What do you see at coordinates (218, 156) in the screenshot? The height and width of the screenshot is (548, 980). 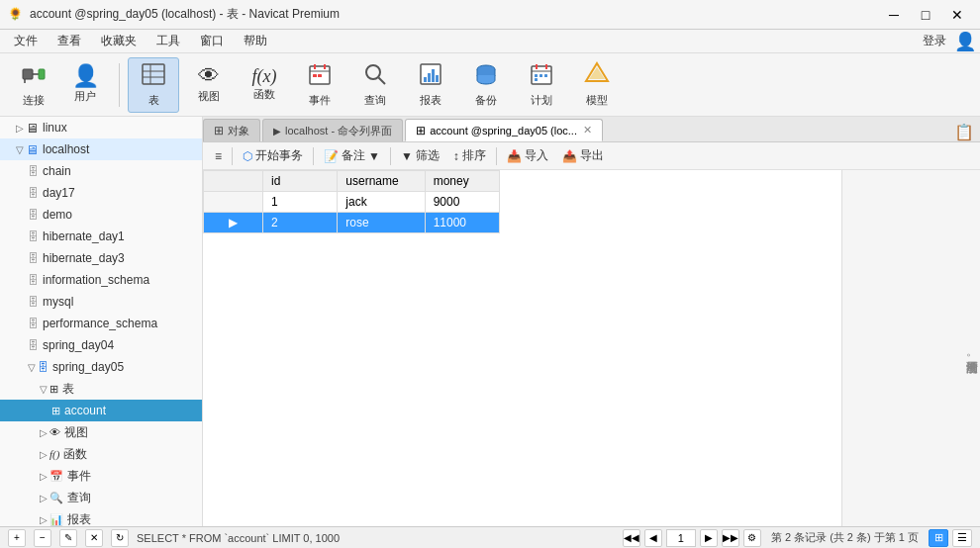 I see `hamburger-button: ≡` at bounding box center [218, 156].